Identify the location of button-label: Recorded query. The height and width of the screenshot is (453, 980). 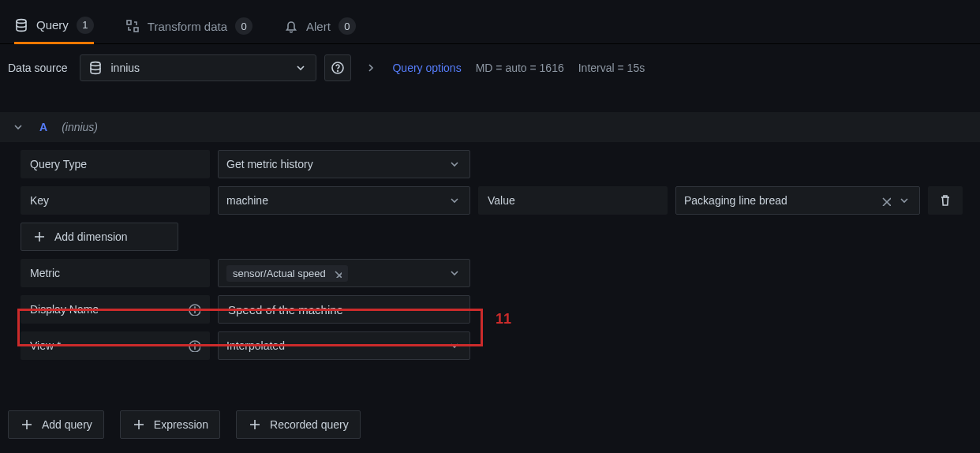
(309, 425).